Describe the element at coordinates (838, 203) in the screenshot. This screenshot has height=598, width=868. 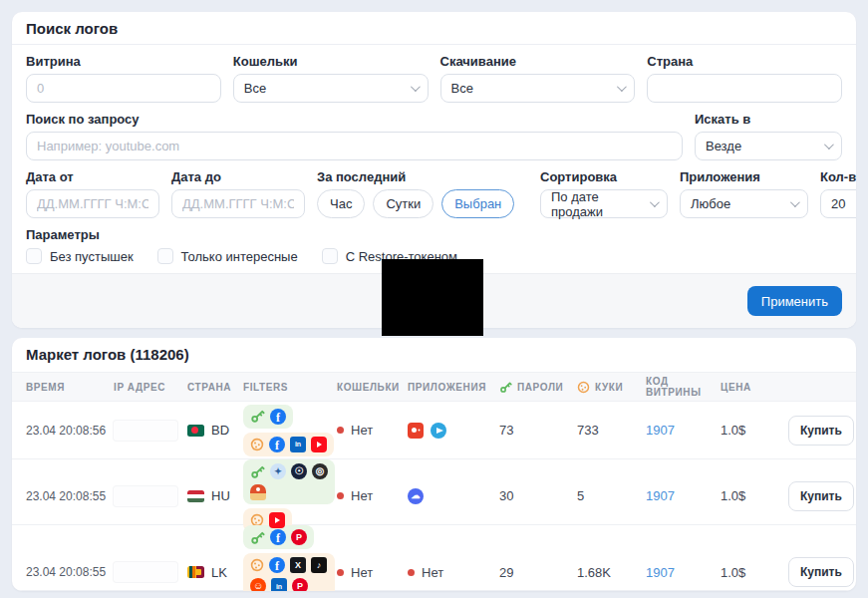
I see `count-select: 20` at that location.